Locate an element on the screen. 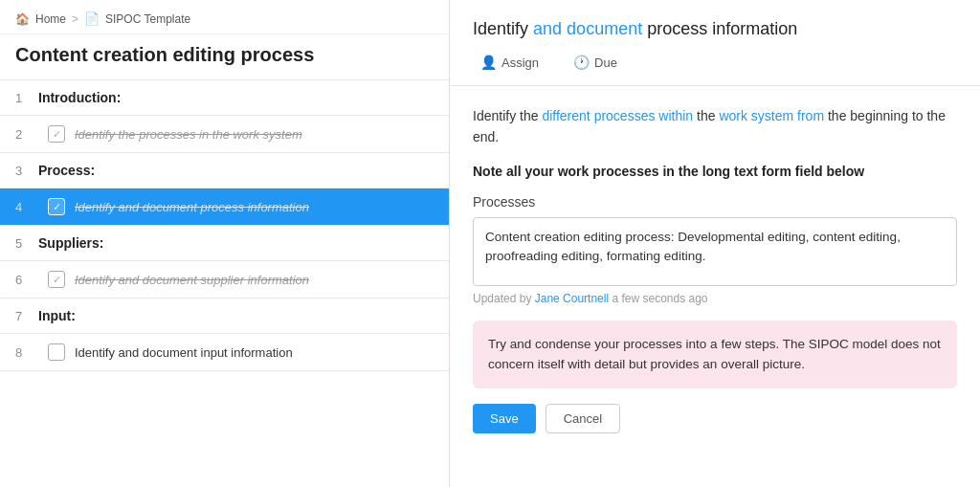 This screenshot has height=487, width=980. due-button: 🕐 Due is located at coordinates (595, 62).